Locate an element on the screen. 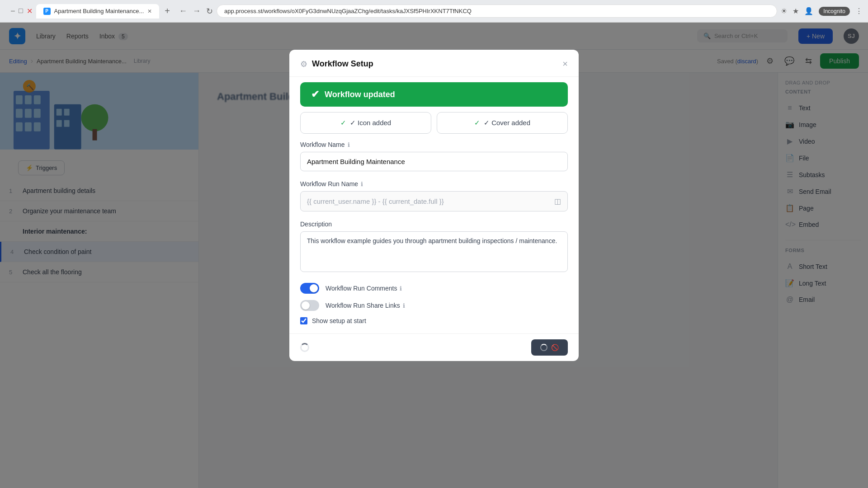 The height and width of the screenshot is (488, 868). window-controls: – □ ✕ is located at coordinates (22, 11).